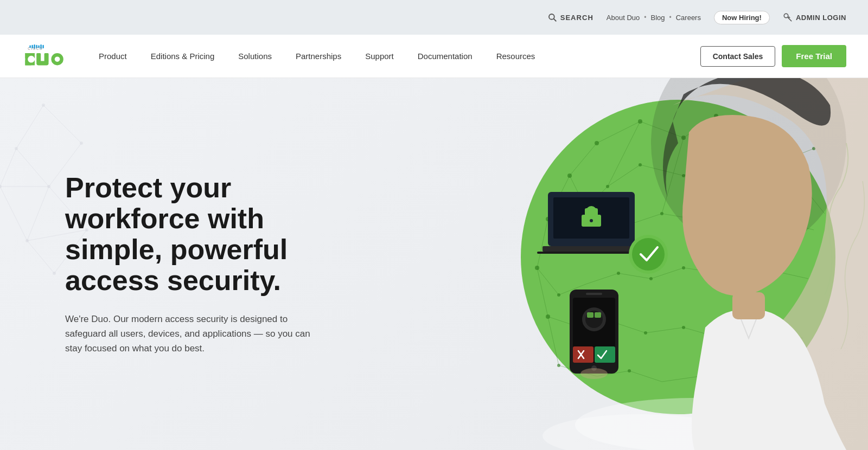  What do you see at coordinates (552, 17) in the screenshot?
I see `search-icon` at bounding box center [552, 17].